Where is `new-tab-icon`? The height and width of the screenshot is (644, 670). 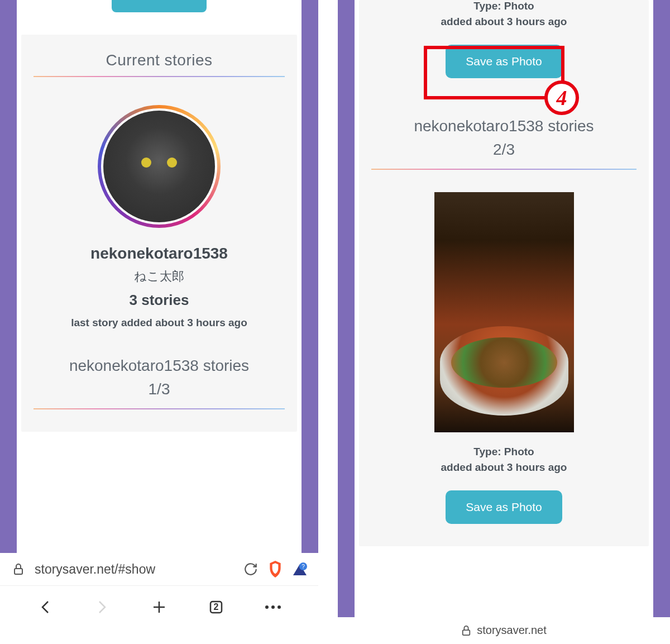 new-tab-icon is located at coordinates (159, 607).